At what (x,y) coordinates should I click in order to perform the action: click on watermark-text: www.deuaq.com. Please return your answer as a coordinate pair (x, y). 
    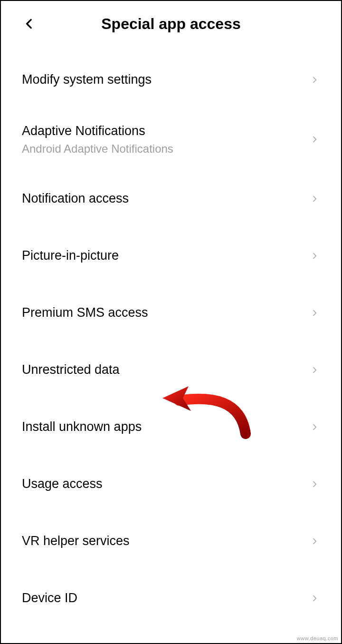
    Looking at the image, I should click on (317, 638).